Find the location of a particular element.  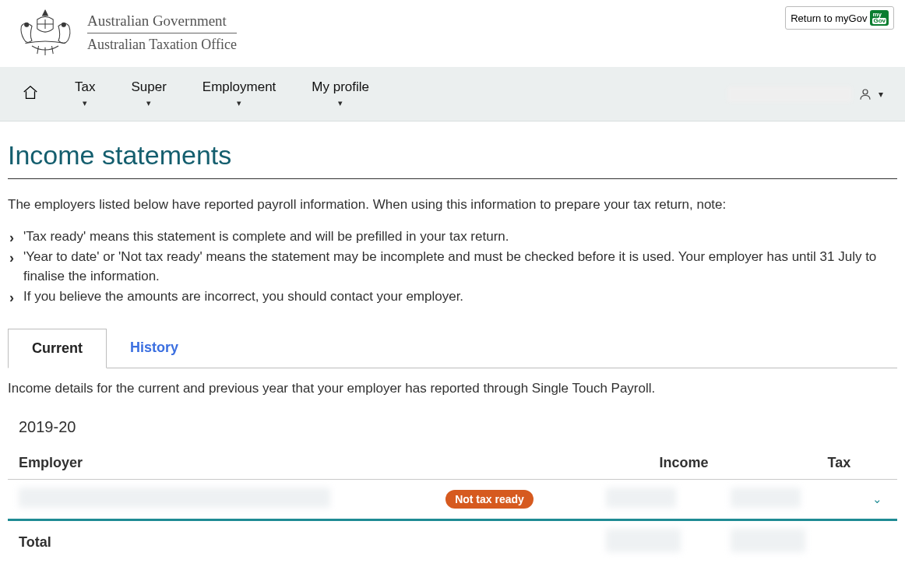

notes-list: 'Tax ready' means this statement is comp… is located at coordinates (452, 268).